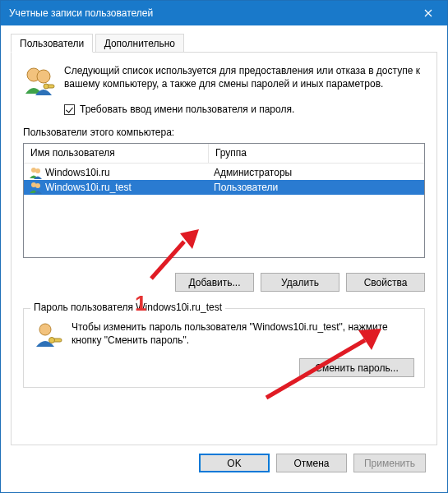 This screenshot has height=493, width=448. What do you see at coordinates (224, 173) in the screenshot?
I see `table-row: Windows10i.ru Администраторы` at bounding box center [224, 173].